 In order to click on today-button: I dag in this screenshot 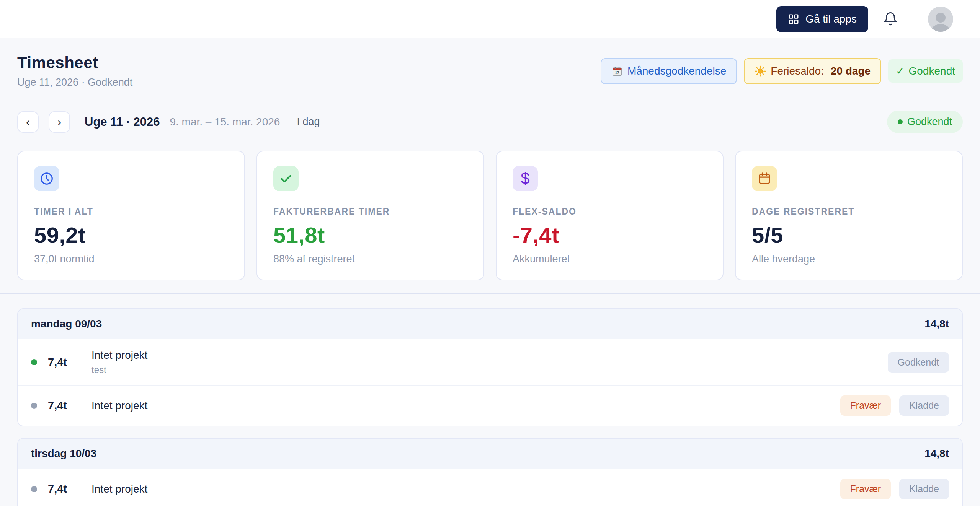, I will do `click(308, 122)`.